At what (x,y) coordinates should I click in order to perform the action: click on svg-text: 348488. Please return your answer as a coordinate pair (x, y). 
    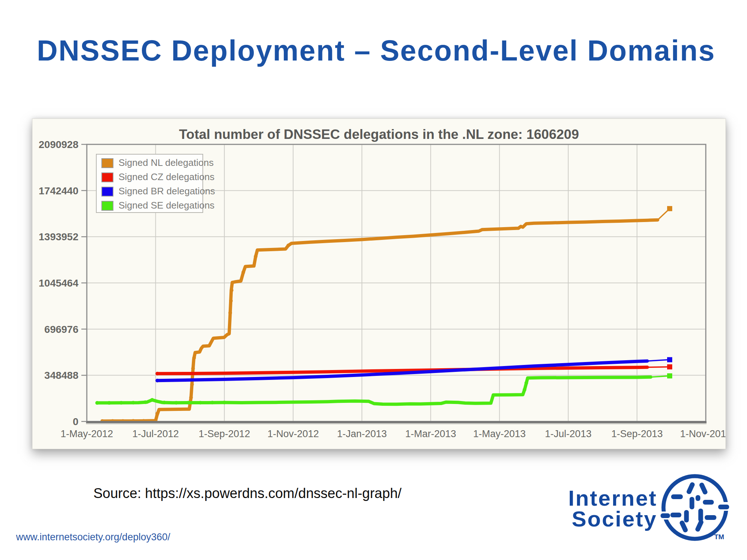
    Looking at the image, I should click on (61, 376).